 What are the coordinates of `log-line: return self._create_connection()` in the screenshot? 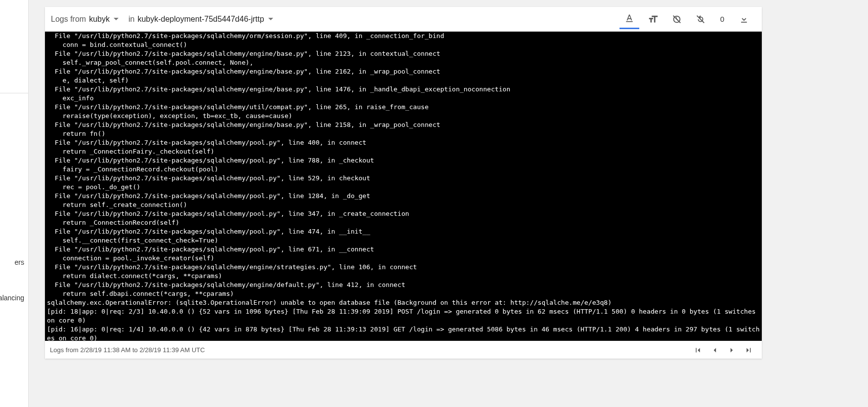 It's located at (403, 205).